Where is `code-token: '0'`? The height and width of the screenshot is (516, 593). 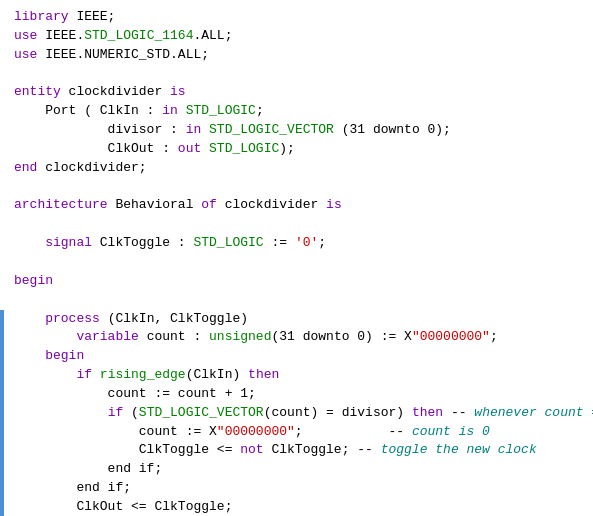 code-token: '0' is located at coordinates (306, 242).